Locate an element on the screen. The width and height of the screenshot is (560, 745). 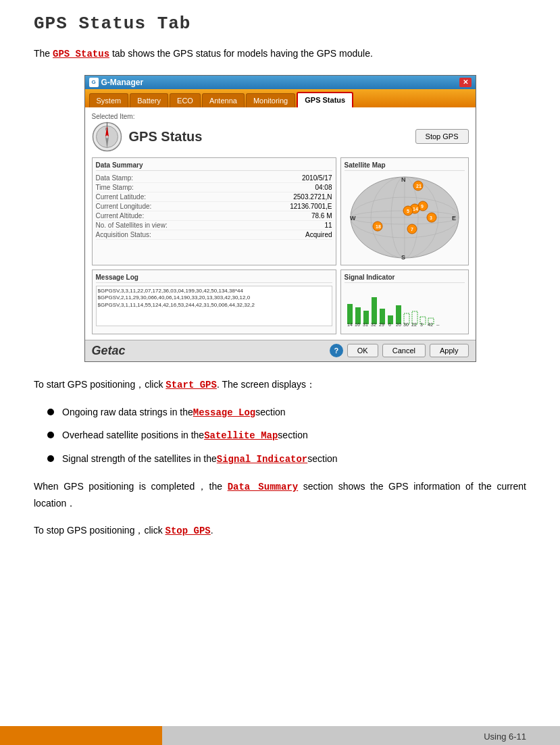
gmanager-footer: Getac ? OK Cancel Apply is located at coordinates (280, 351).